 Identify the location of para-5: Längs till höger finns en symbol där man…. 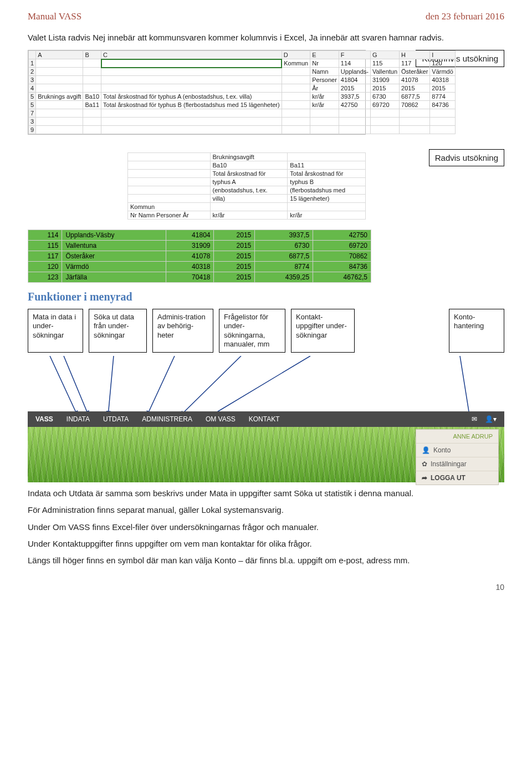
(266, 561).